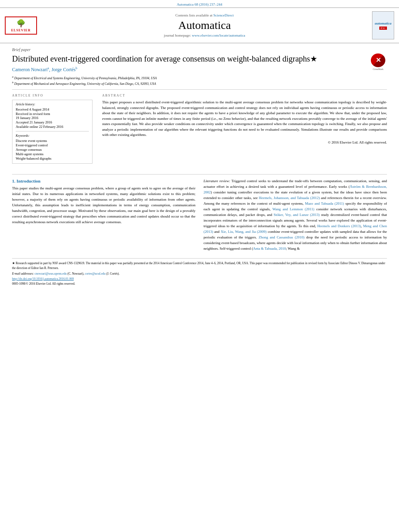 Image resolution: width=399 pixels, height=532 pixels. I want to click on col-article-info: ARTICLE INFO Article history: Received 4…, so click(52, 131).